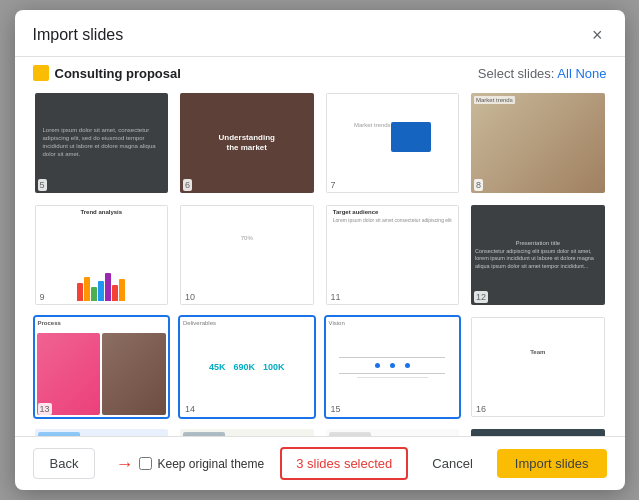  Describe the element at coordinates (102, 255) in the screenshot. I see `slide-item-9: Trend analysis 9` at that location.